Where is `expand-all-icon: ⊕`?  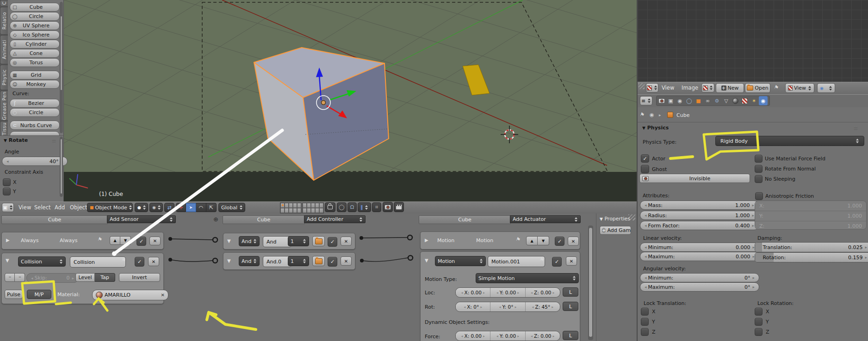 expand-all-icon: ⊕ is located at coordinates (216, 219).